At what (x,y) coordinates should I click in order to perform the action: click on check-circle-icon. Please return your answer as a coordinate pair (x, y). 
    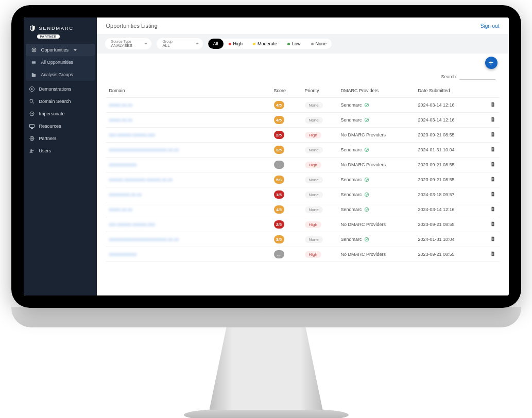
    Looking at the image, I should click on (367, 180).